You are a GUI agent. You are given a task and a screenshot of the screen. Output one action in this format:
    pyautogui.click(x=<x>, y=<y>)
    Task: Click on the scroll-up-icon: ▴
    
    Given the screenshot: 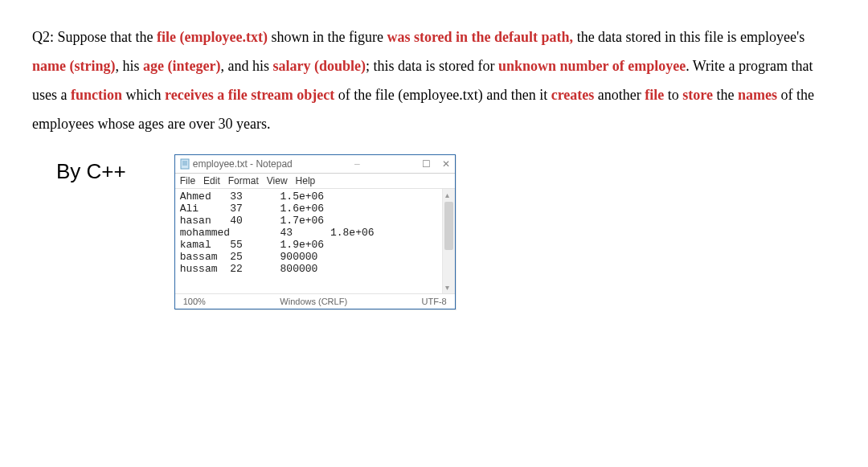 What is the action you would take?
    pyautogui.click(x=447, y=195)
    